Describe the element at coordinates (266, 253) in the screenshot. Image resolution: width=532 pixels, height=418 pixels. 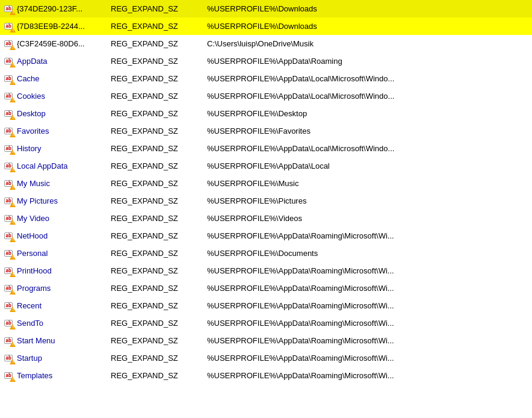
I see `table-row: ab!PersonalREG_EXPAND_SZ%USERPROFILE%\Do…` at that location.